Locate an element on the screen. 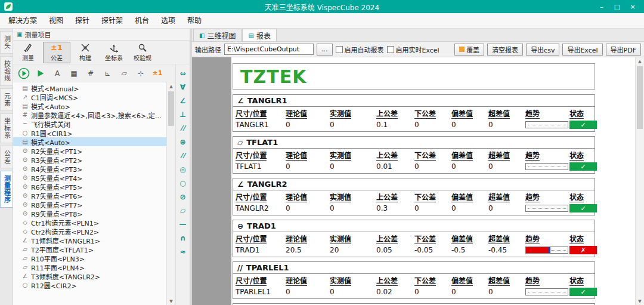 This screenshot has height=305, width=644. plane-button: ▱ is located at coordinates (124, 73).